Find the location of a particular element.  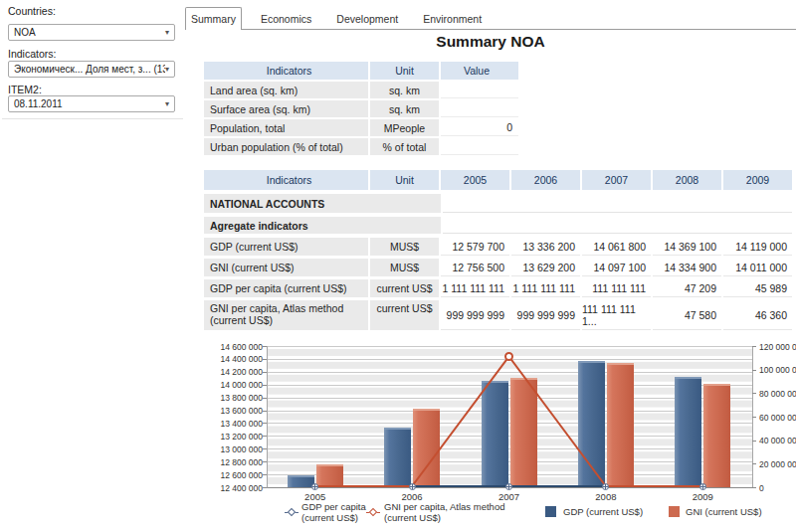

table-row: Urban population (% of total)% of total is located at coordinates (361, 147).